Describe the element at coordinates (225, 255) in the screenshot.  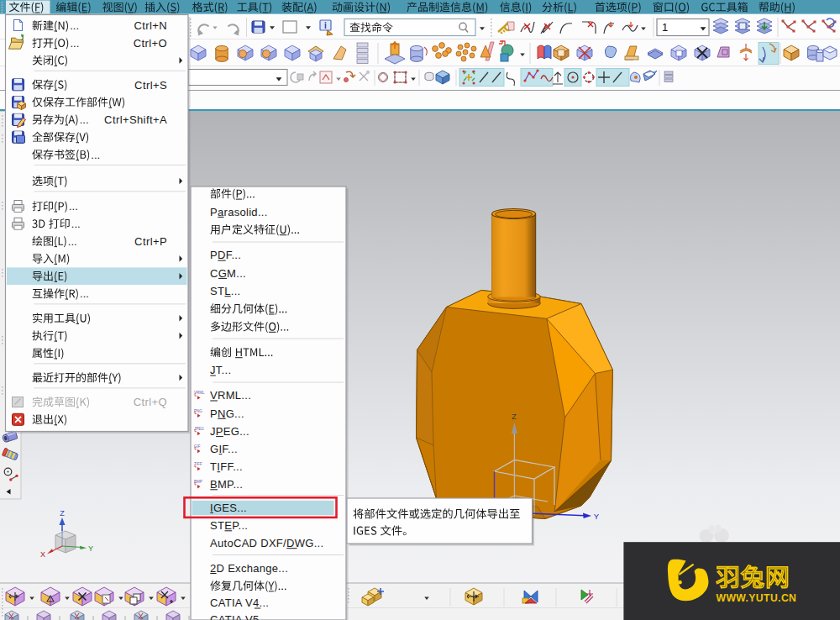
I see `svg-text: PDF...` at that location.